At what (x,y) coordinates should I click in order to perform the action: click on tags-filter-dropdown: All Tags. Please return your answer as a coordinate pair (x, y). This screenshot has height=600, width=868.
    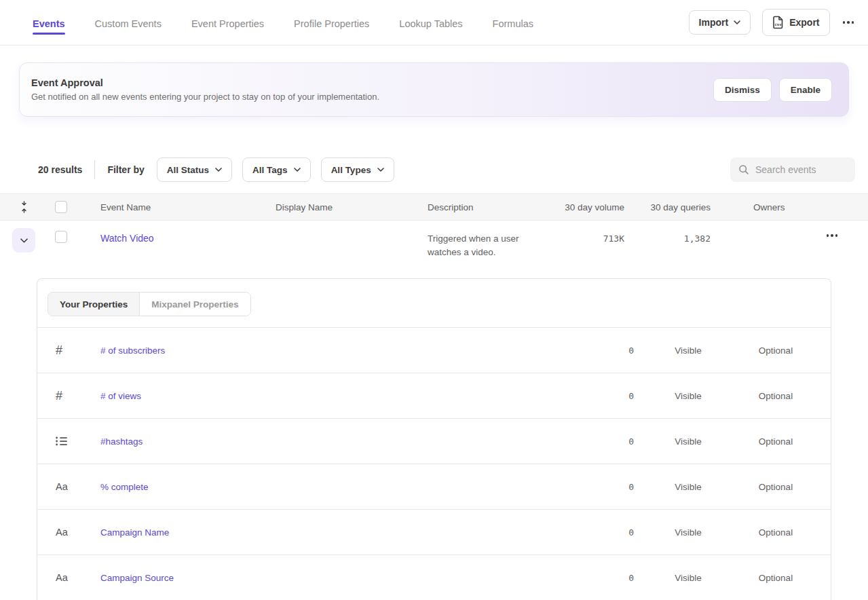
    Looking at the image, I should click on (277, 170).